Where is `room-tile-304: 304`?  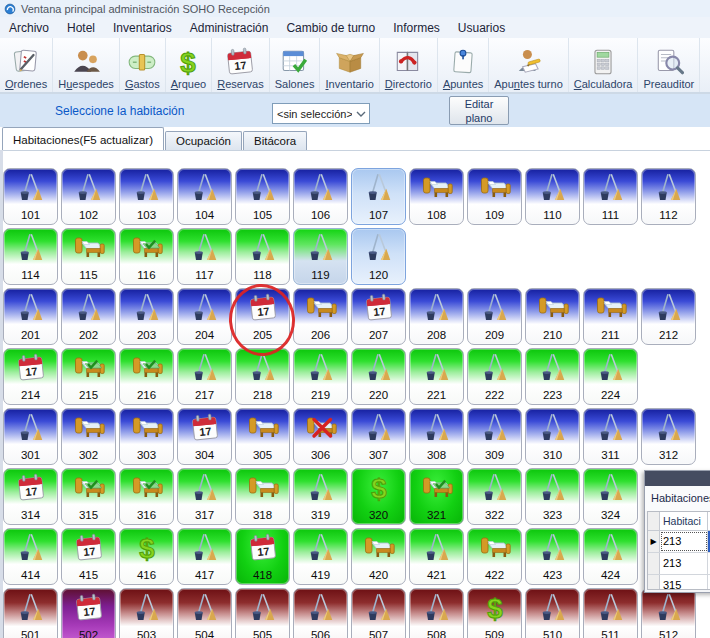
room-tile-304: 304 is located at coordinates (204, 436).